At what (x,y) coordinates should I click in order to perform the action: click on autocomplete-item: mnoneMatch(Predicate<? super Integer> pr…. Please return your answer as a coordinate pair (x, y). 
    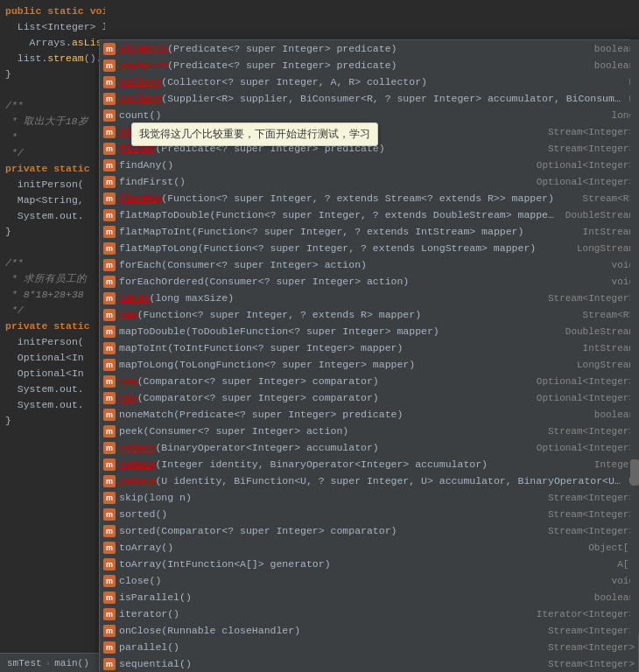
    Looking at the image, I should click on (369, 415).